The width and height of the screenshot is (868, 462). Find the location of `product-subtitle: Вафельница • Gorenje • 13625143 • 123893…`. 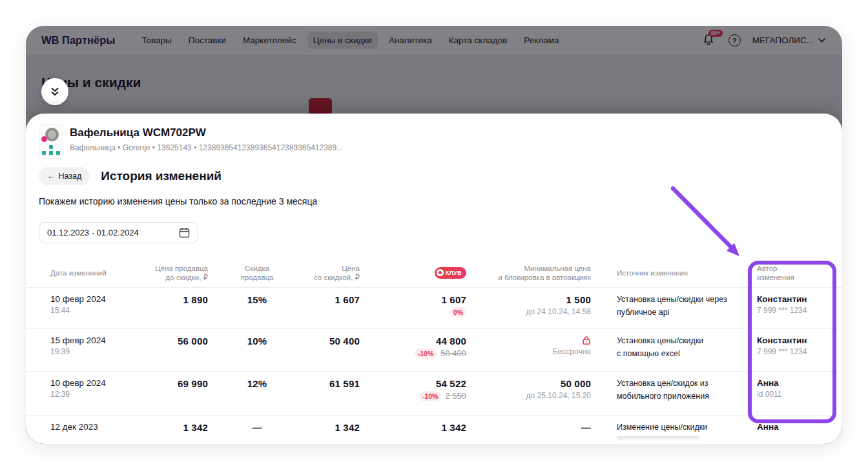

product-subtitle: Вафельница • Gorenje • 13625143 • 123893… is located at coordinates (207, 148).